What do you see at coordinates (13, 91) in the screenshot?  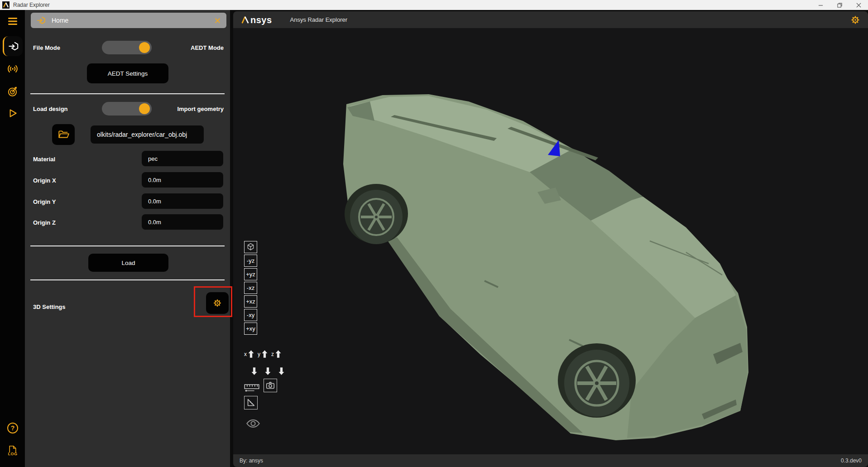 I see `radar-icon` at bounding box center [13, 91].